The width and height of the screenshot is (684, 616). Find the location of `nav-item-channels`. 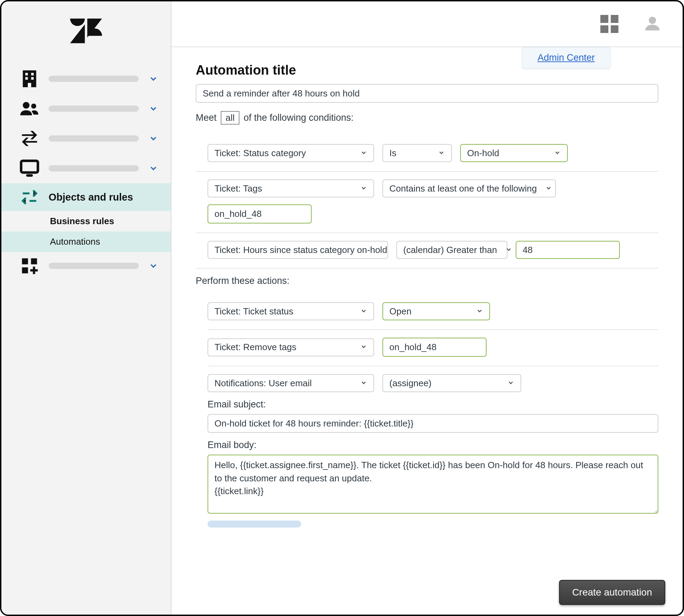

nav-item-channels is located at coordinates (86, 138).